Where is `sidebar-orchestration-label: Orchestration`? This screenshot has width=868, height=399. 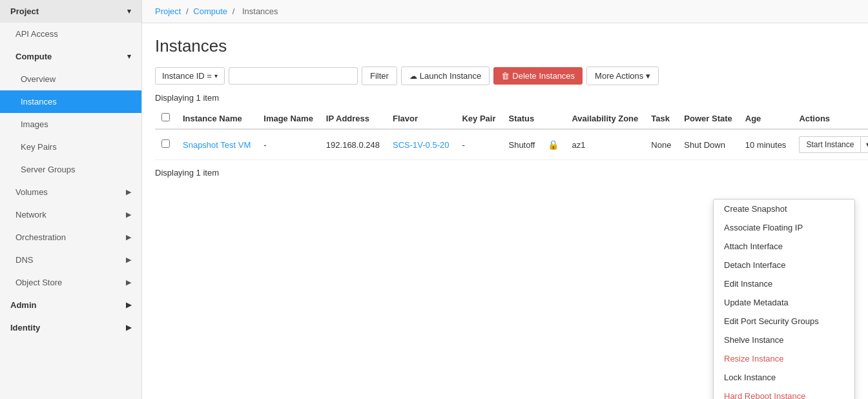
sidebar-orchestration-label: Orchestration is located at coordinates (41, 238).